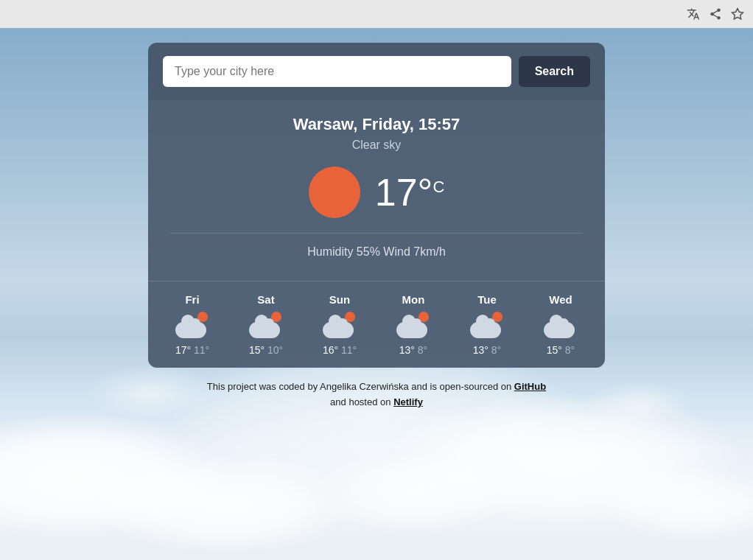  What do you see at coordinates (266, 350) in the screenshot?
I see `temps-sat: 15° 10°` at bounding box center [266, 350].